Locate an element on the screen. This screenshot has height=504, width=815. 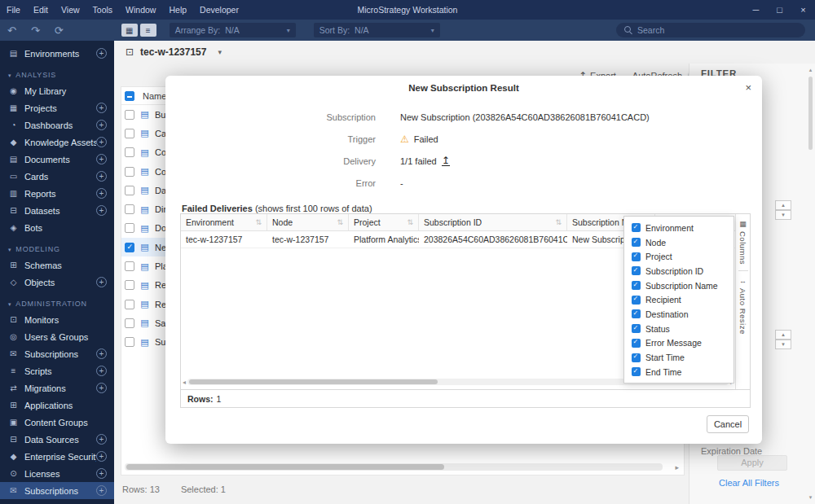
sidebar-item: ⊞ Schemas + is located at coordinates (57, 265).